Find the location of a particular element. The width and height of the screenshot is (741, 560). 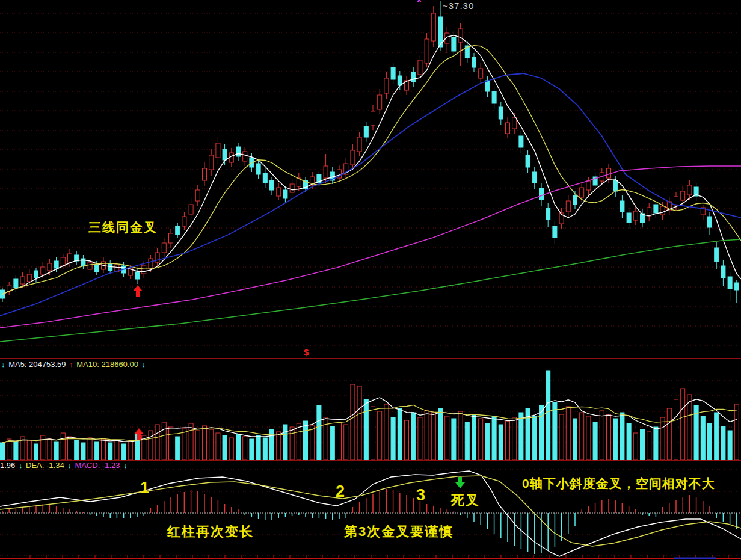

golden-cross-3-label: 3 is located at coordinates (421, 496).